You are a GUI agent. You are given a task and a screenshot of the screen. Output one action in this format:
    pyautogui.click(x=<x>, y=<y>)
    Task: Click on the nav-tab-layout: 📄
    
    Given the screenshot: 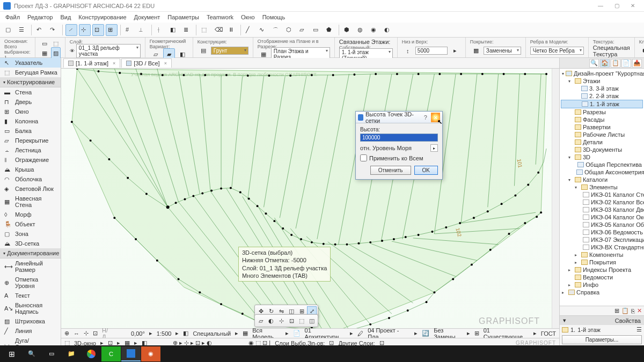 What is the action you would take?
    pyautogui.click(x=626, y=63)
    